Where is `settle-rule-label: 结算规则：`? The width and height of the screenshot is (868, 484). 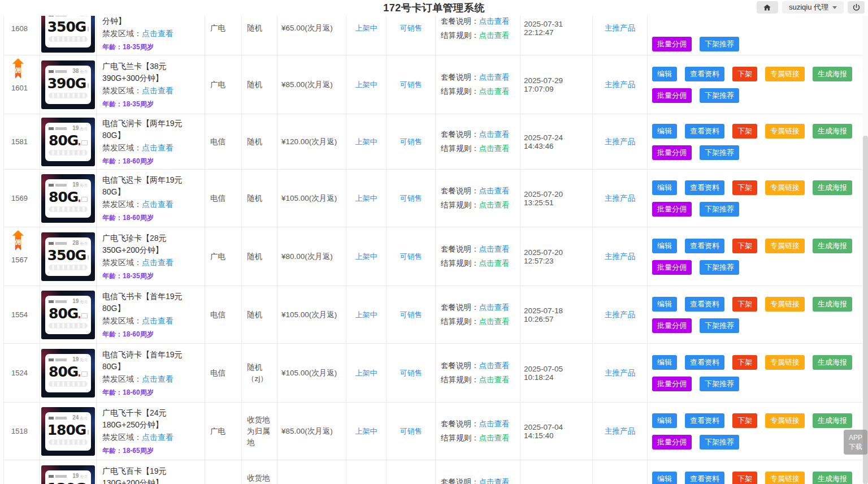 settle-rule-label: 结算规则： is located at coordinates (460, 92).